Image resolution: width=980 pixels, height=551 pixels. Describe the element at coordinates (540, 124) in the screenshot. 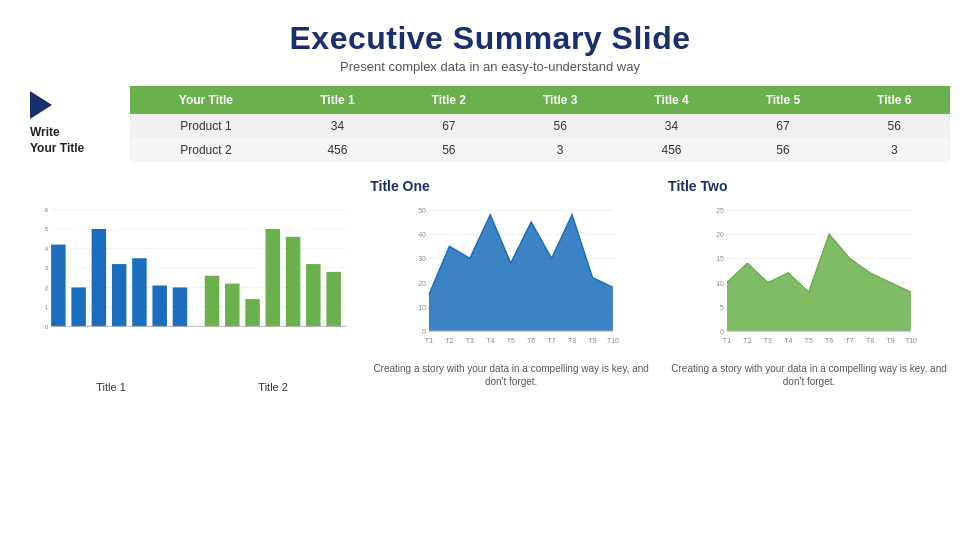

I see `data-table: Your Title Title 1 Title 2 Title 3 Title…` at that location.